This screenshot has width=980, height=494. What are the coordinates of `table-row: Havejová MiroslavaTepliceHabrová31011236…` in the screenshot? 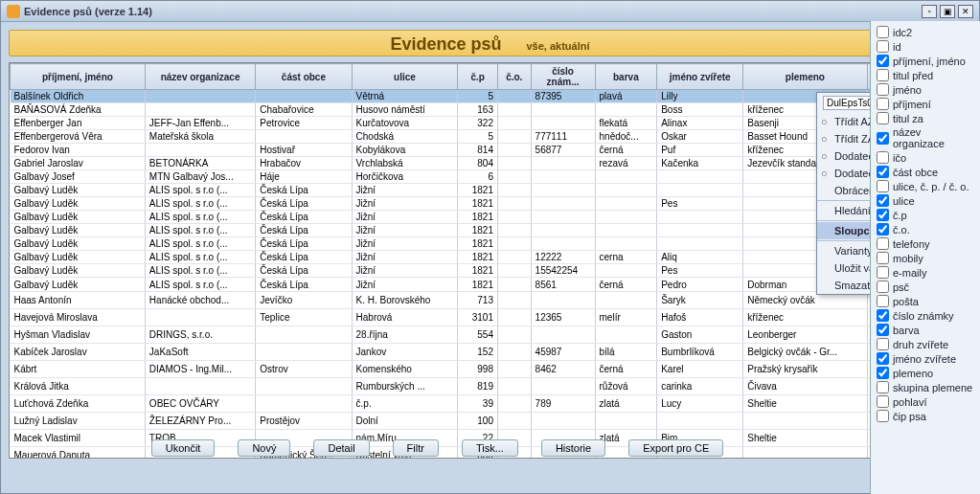 It's located at (490, 318).